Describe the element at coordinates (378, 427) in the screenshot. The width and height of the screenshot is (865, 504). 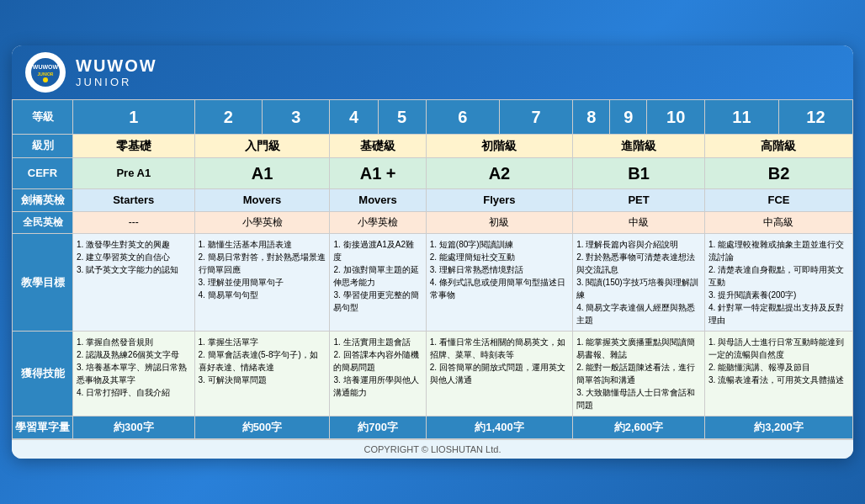
I see `vocab-700: 約700字` at that location.